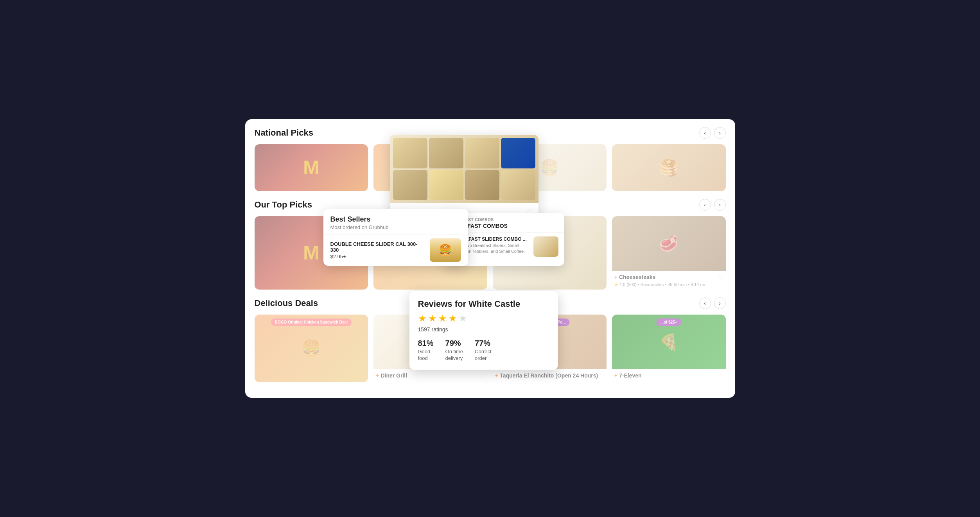 The height and width of the screenshot is (517, 980). I want to click on bk-deal-food: 🍔, so click(311, 349).